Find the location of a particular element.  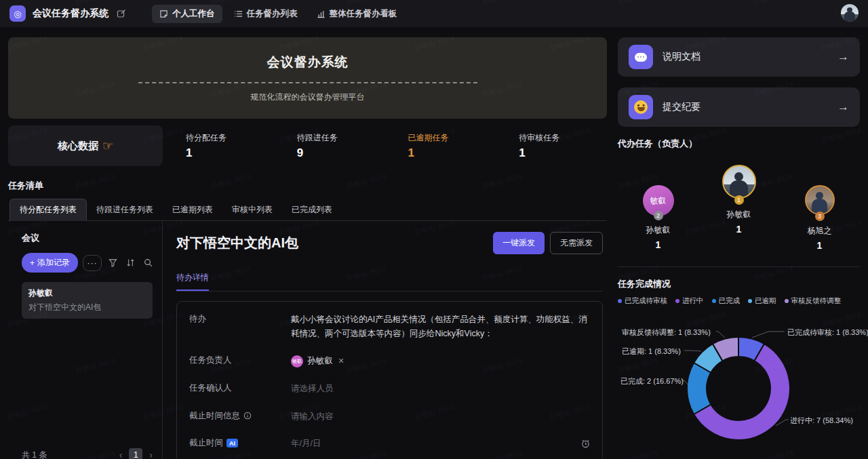

note-icon is located at coordinates (164, 14).